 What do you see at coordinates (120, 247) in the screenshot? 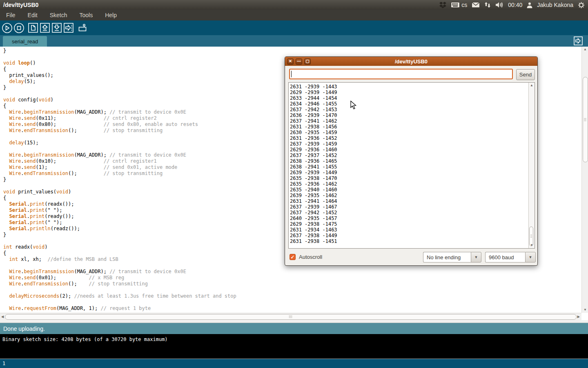
I see `code-line: int readx(void)` at bounding box center [120, 247].